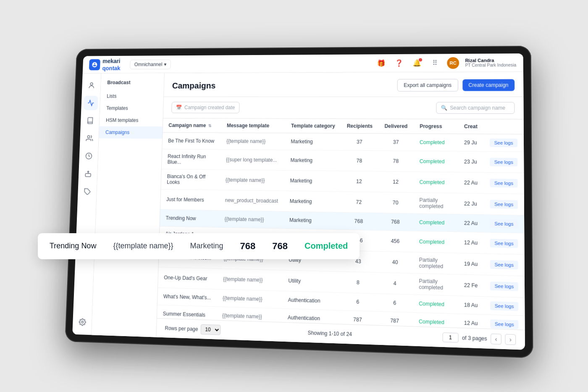 The image size is (588, 392). I want to click on nav-item-templates: Templates, so click(132, 108).